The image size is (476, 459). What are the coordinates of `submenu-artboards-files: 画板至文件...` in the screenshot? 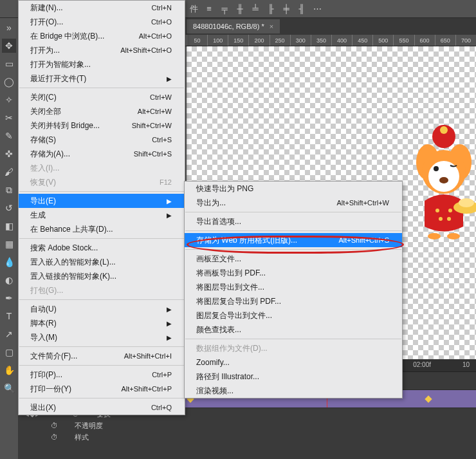 It's located at (293, 259).